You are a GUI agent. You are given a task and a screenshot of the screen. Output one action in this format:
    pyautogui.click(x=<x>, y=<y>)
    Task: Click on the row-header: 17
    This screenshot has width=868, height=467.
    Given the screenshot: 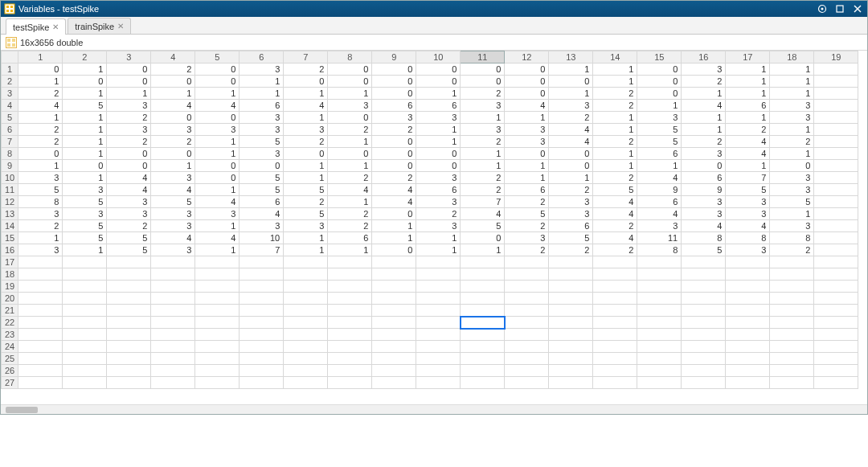 What is the action you would take?
    pyautogui.click(x=10, y=262)
    